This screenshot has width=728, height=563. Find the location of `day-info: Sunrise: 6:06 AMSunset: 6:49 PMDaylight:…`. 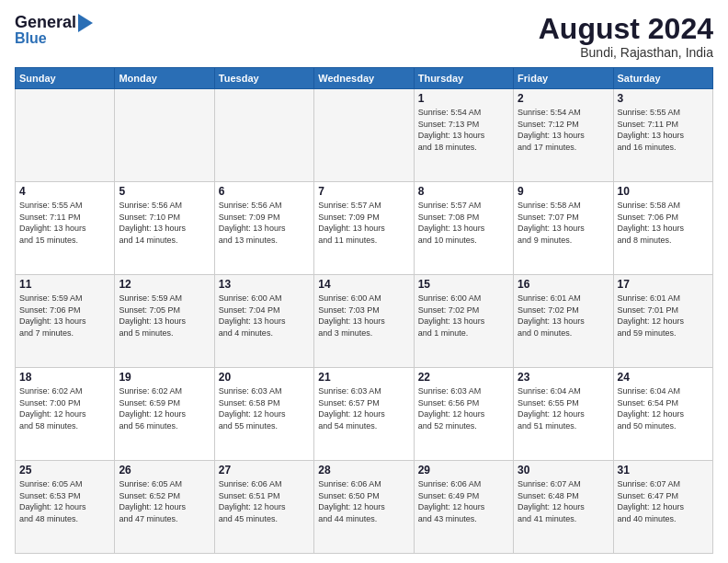

day-info: Sunrise: 6:06 AMSunset: 6:49 PMDaylight:… is located at coordinates (463, 501).